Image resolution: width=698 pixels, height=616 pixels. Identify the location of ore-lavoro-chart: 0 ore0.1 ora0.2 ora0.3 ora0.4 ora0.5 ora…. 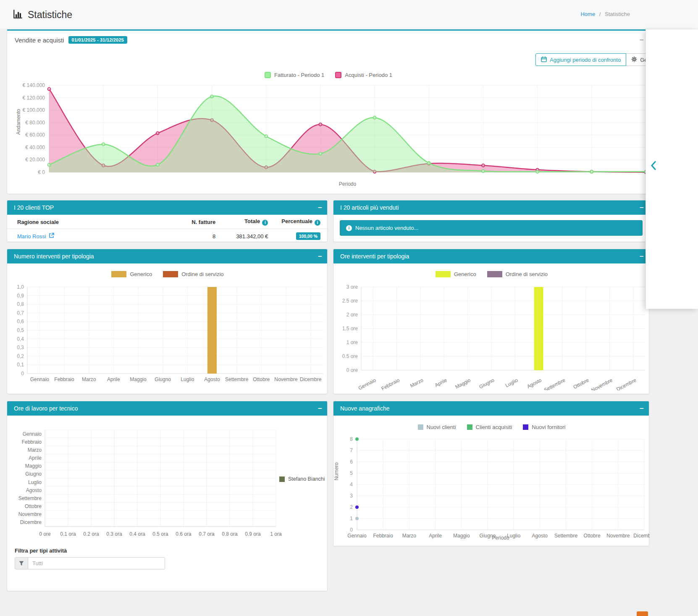
(168, 486).